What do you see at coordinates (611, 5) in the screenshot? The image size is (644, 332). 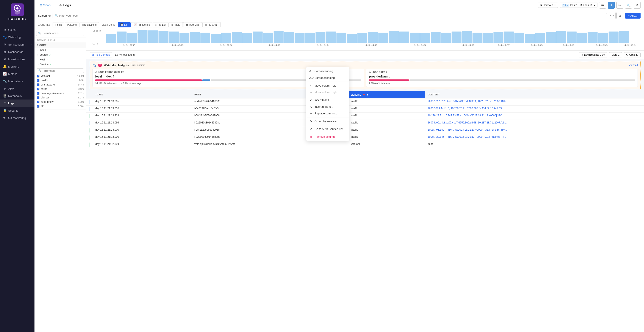 I see `pause-button: ⏸` at bounding box center [611, 5].